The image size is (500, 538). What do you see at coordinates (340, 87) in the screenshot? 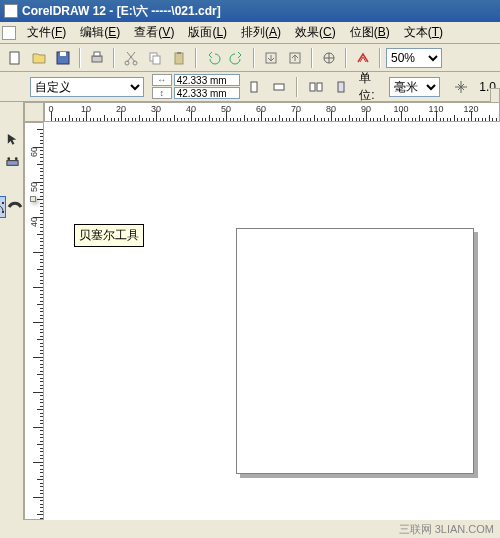
I see `page-current-button` at bounding box center [340, 87].